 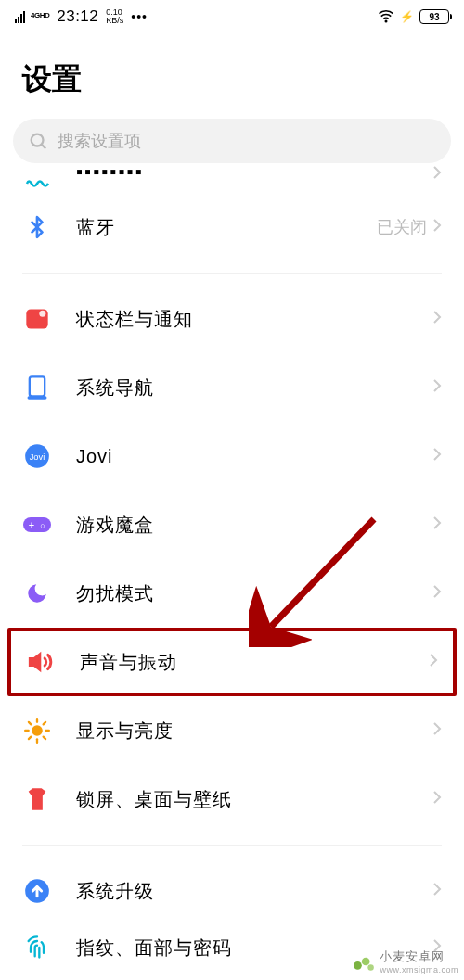 I want to click on jovi-icon: Jovi, so click(x=37, y=456).